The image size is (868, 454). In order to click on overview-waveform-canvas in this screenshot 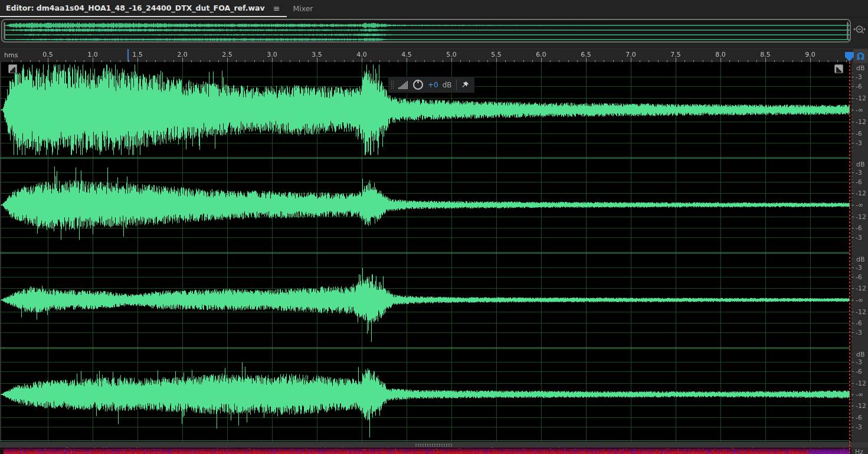, I will do `click(427, 31)`.